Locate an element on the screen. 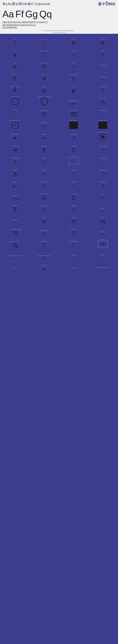 The image size is (118, 644). title-bar: 有yǒu爱ài黑hēi体tǐ Classical 永YǑNG is located at coordinates (59, 4).